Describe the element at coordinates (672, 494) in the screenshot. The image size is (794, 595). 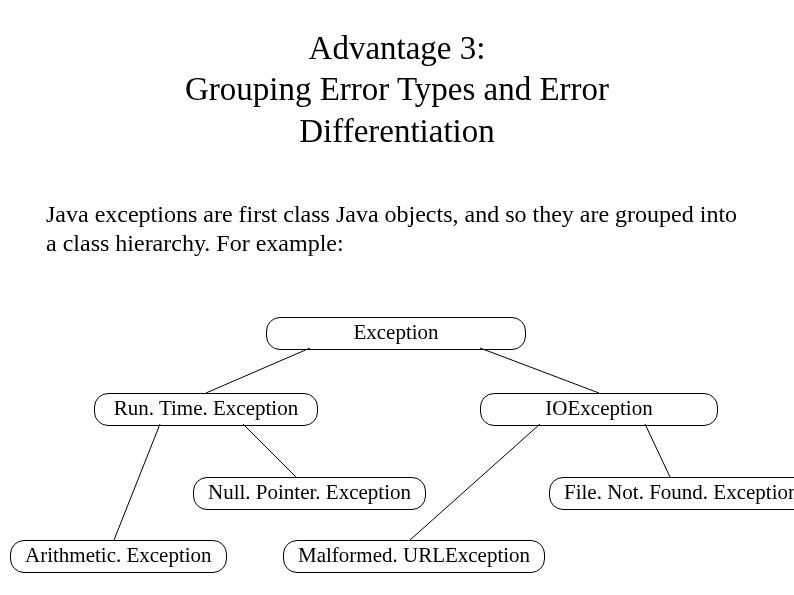
I see `node-filenotfound-exception: File. Not. Found. Exception` at that location.